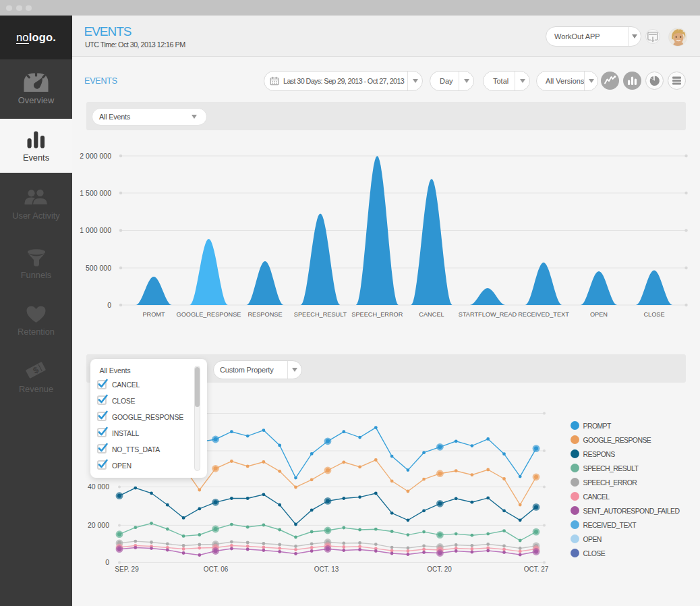 This screenshot has height=606, width=700. Describe the element at coordinates (127, 570) in the screenshot. I see `svg-text: SEP. 29` at that location.